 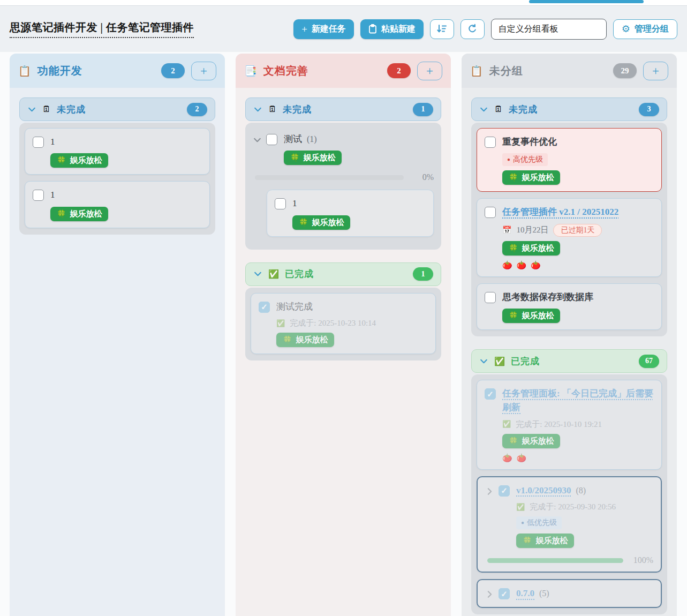 I want to click on subtask-count: (1), so click(x=312, y=139).